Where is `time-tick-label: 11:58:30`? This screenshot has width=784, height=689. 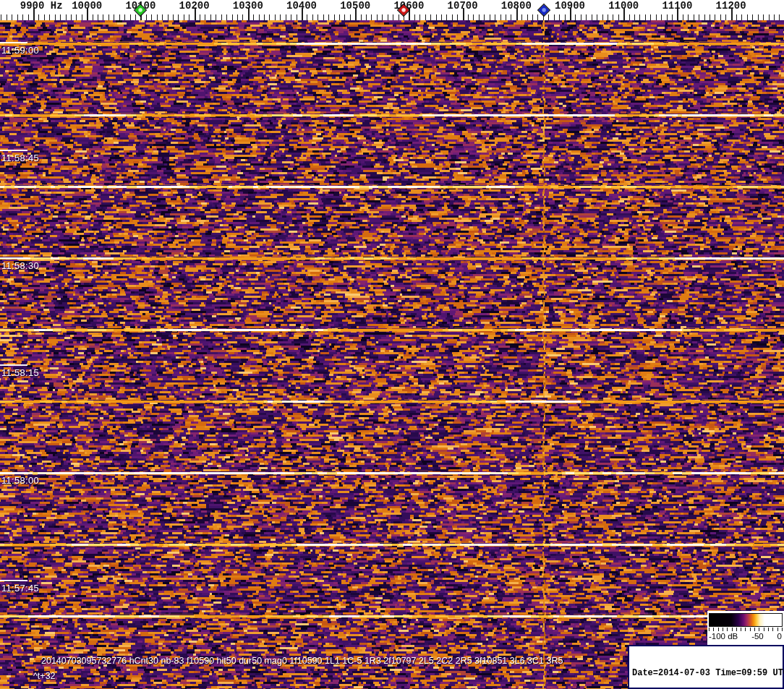 time-tick-label: 11:58:30 is located at coordinates (20, 266).